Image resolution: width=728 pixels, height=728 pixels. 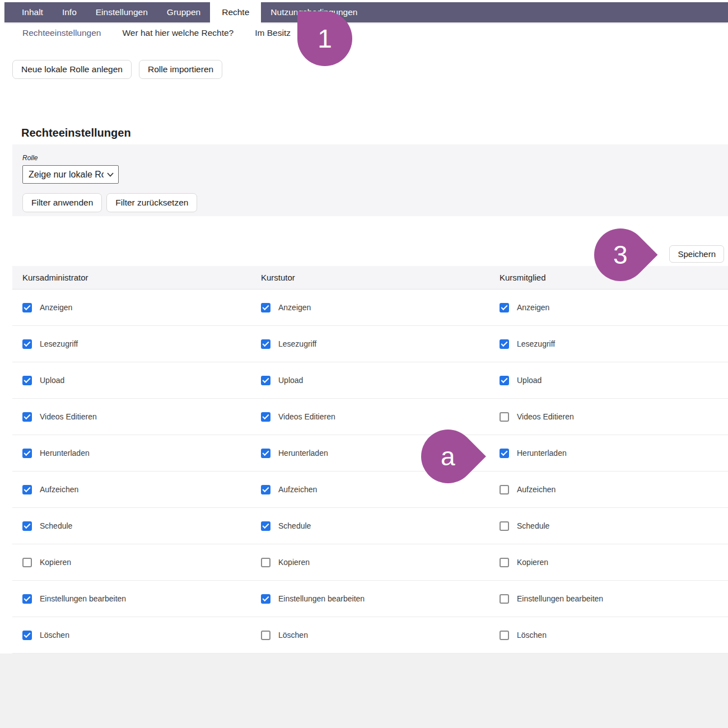 What do you see at coordinates (609, 381) in the screenshot?
I see `permission-checkbox-col2-row2: Upload` at bounding box center [609, 381].